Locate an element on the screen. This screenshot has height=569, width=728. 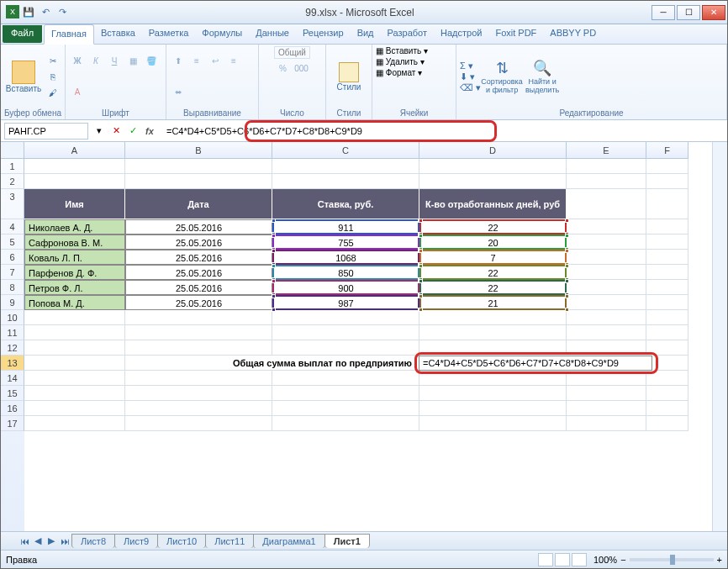
row-header: 3 is located at coordinates (13, 204).